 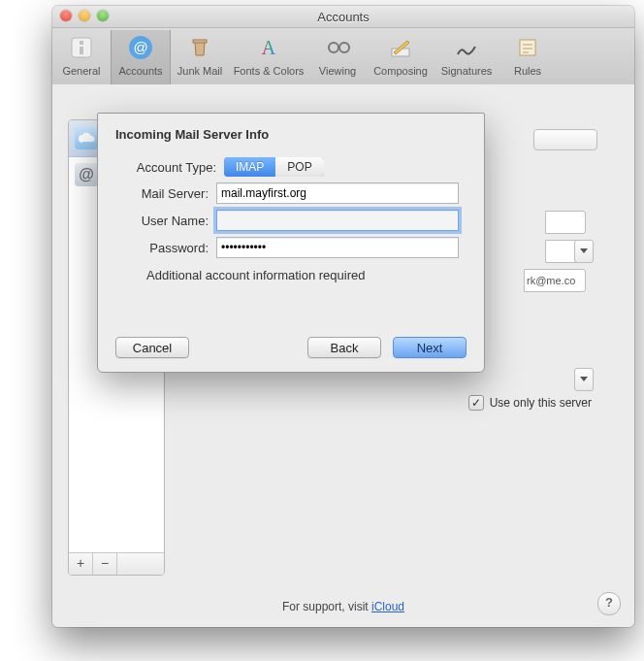 I want to click on back-button: Back, so click(x=344, y=347).